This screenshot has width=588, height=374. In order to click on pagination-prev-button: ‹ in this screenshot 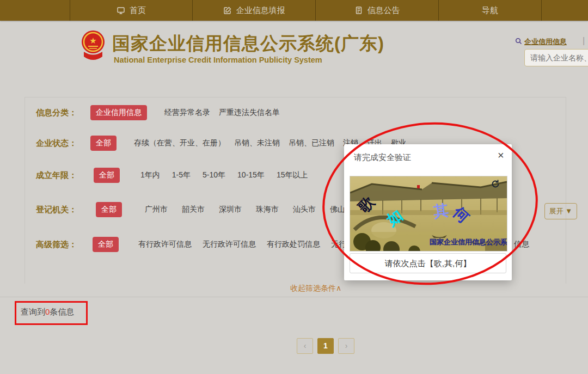, I will do `click(305, 346)`.